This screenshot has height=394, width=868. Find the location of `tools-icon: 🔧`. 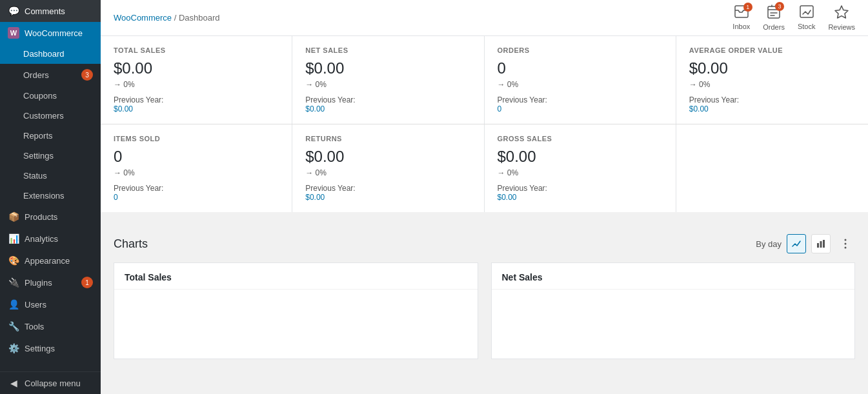

tools-icon: 🔧 is located at coordinates (14, 326).